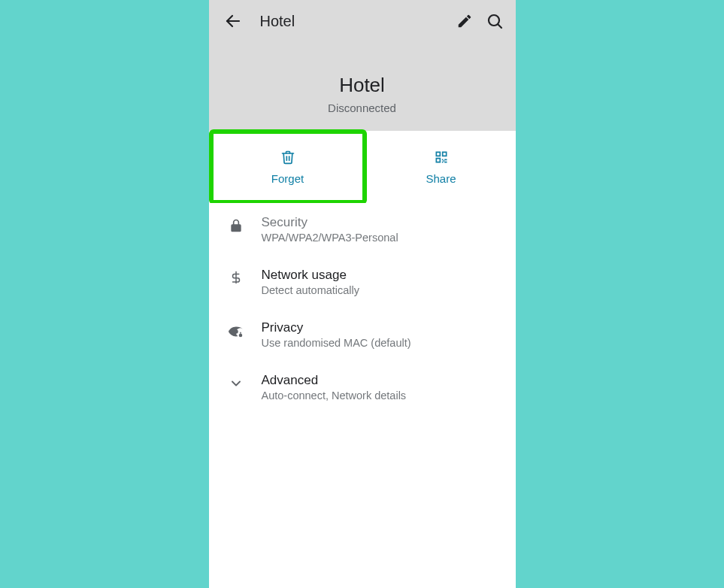 This screenshot has width=724, height=588. I want to click on privacy-value: Use randomised MAC (default), so click(383, 343).